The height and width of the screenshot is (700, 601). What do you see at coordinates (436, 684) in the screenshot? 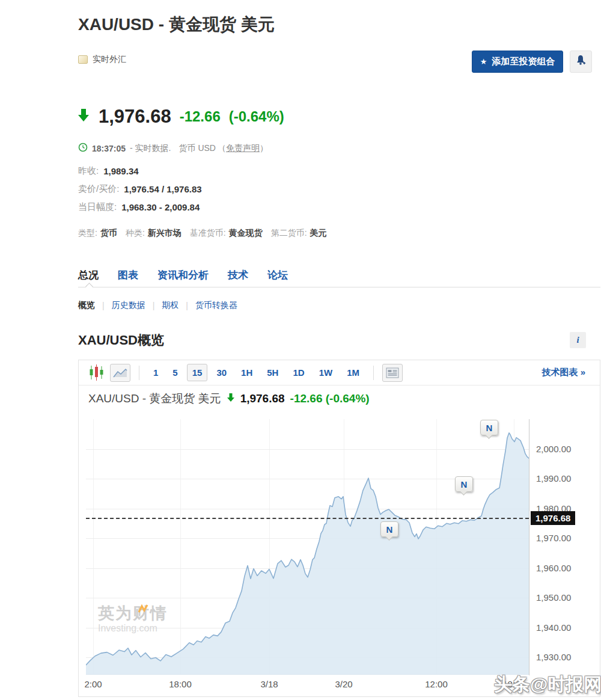
I see `x-axis-label: 12:00` at bounding box center [436, 684].